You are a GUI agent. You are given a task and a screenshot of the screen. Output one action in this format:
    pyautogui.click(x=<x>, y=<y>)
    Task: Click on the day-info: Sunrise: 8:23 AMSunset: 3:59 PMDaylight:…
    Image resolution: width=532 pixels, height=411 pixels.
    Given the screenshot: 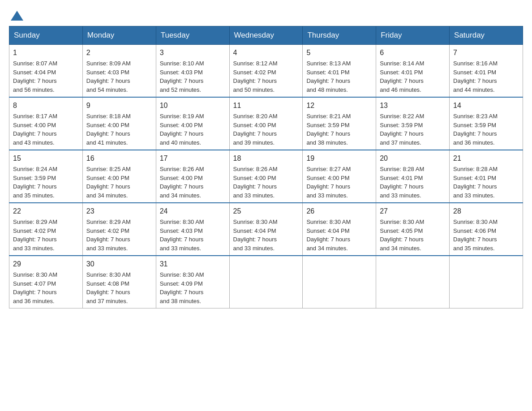 What is the action you would take?
    pyautogui.click(x=486, y=129)
    